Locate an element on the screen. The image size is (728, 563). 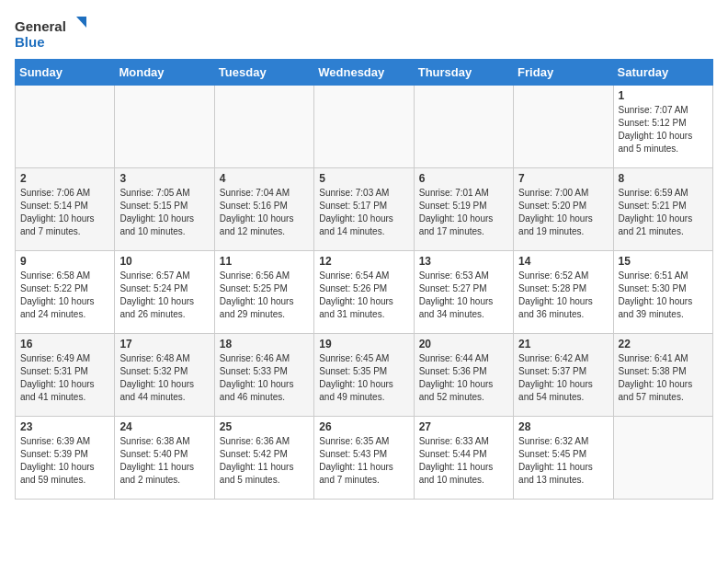
day-info: Sunrise: 6:38 AM Sunset: 5:40 PM Dayligh… is located at coordinates (164, 461).